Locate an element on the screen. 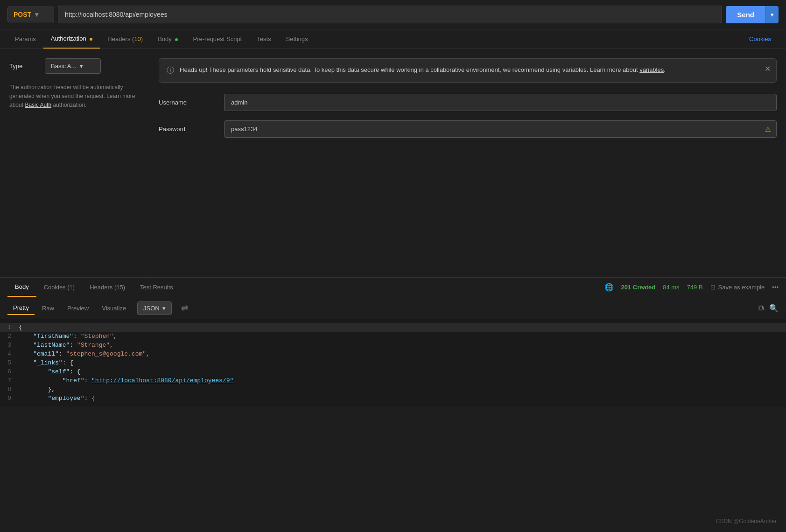 This screenshot has height=532, width=786. search-icon: 🔍 is located at coordinates (774, 308).